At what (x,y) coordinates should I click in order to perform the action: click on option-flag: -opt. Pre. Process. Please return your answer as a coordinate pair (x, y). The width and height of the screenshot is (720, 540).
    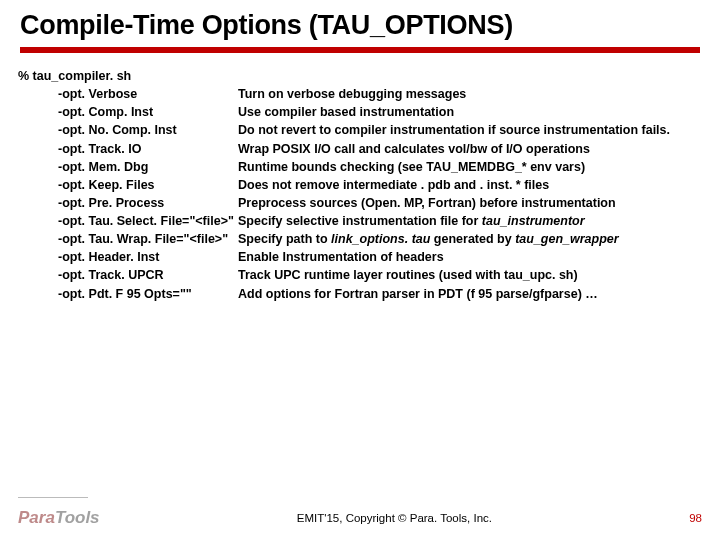
    Looking at the image, I should click on (148, 203).